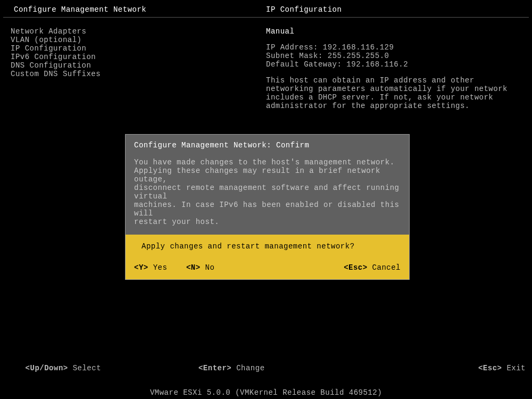 The image size is (532, 399). What do you see at coordinates (194, 268) in the screenshot?
I see `no-key: <N>` at bounding box center [194, 268].